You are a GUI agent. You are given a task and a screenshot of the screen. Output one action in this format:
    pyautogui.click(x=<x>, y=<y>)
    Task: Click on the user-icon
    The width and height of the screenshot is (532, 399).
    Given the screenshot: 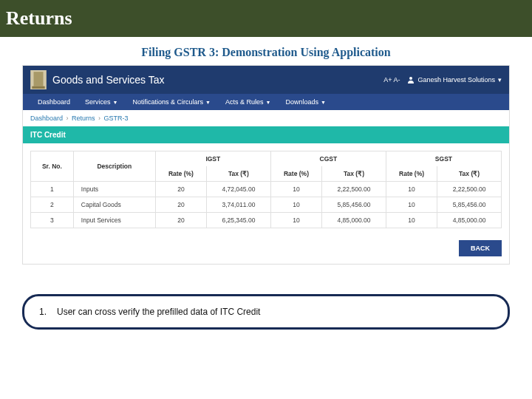 What is the action you would take?
    pyautogui.click(x=411, y=80)
    